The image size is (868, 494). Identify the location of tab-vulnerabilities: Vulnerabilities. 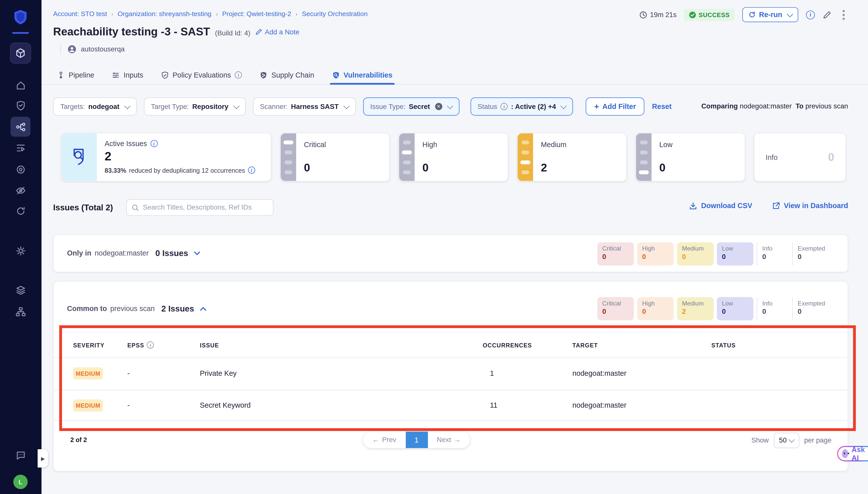
(362, 75).